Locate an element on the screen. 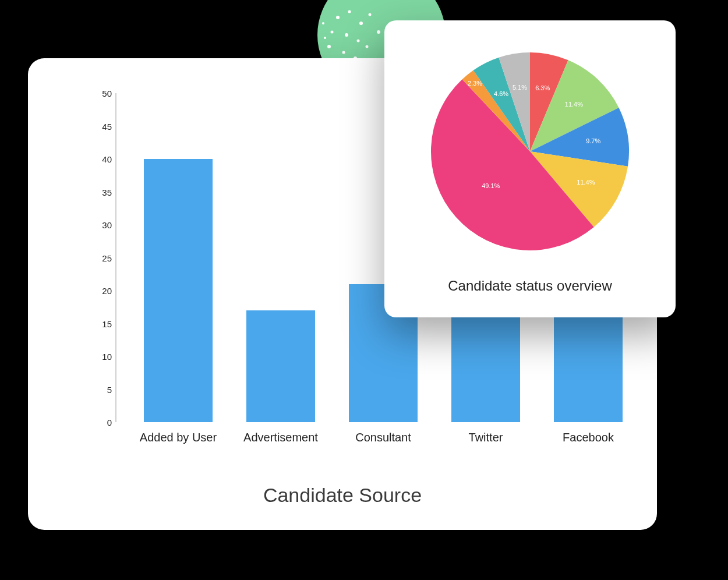 The image size is (728, 580). pie-slice-label: 9.7% is located at coordinates (593, 141).